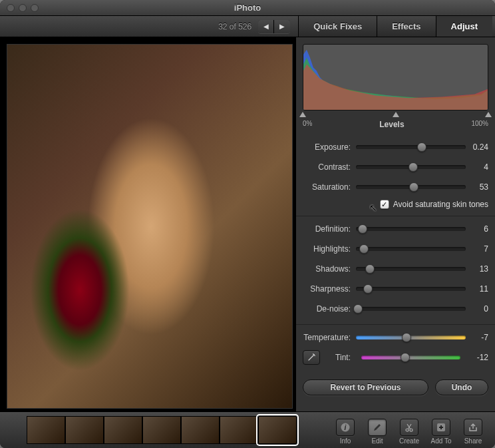  Describe the element at coordinates (411, 309) in the screenshot. I see `denoise-slider` at that location.